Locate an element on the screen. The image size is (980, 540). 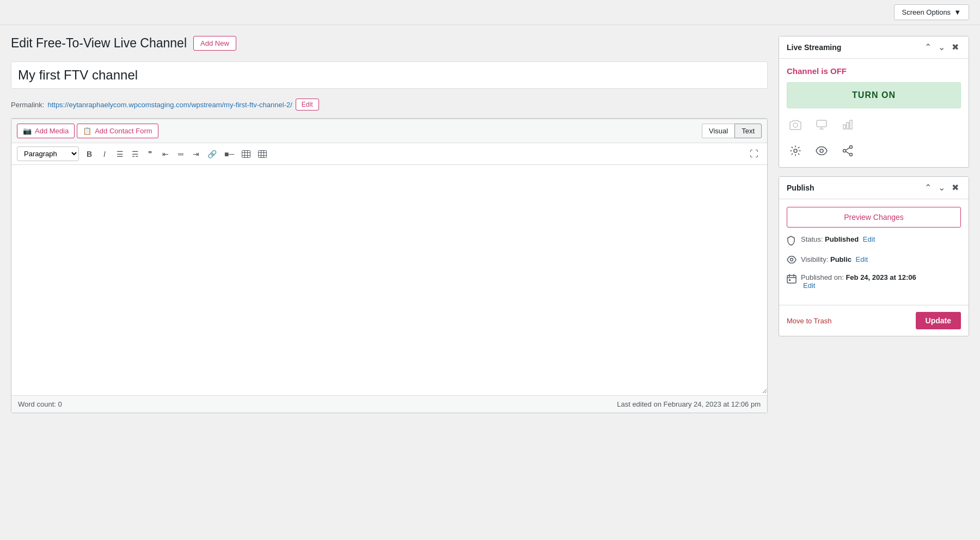
preview-changes-button: Preview Changes is located at coordinates (874, 217).